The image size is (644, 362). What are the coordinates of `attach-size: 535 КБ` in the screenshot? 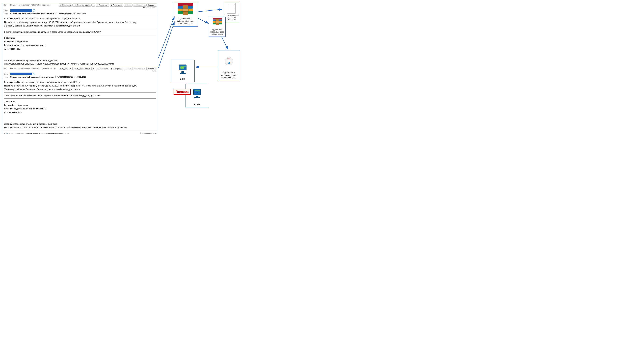 It's located at (66, 133).